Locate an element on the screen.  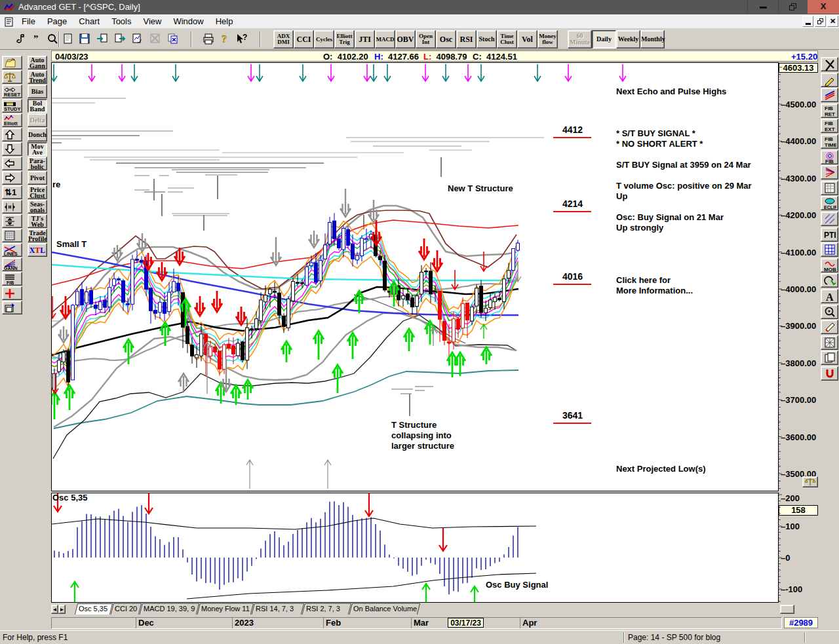
svg-text: STUDY is located at coordinates (12, 109).